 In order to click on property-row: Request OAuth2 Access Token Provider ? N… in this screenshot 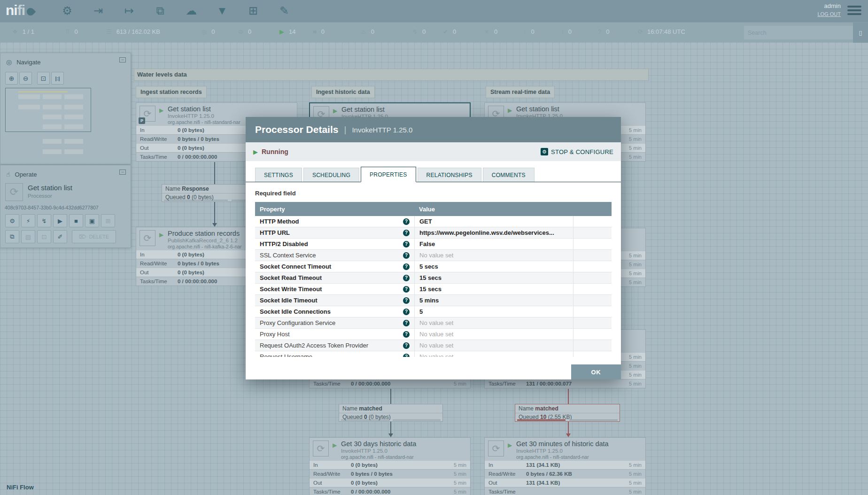, I will do `click(433, 346)`.